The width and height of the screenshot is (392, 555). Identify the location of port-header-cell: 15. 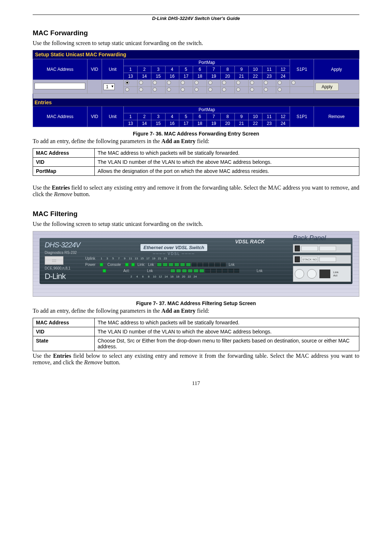
(158, 123).